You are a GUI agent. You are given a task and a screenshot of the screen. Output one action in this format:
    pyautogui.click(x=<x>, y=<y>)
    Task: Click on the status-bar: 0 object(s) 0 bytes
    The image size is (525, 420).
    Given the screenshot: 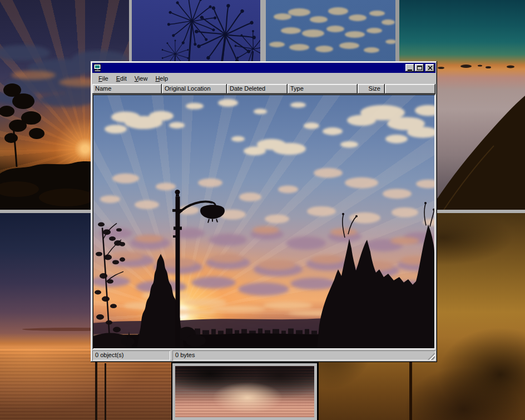 What is the action you would take?
    pyautogui.click(x=264, y=355)
    